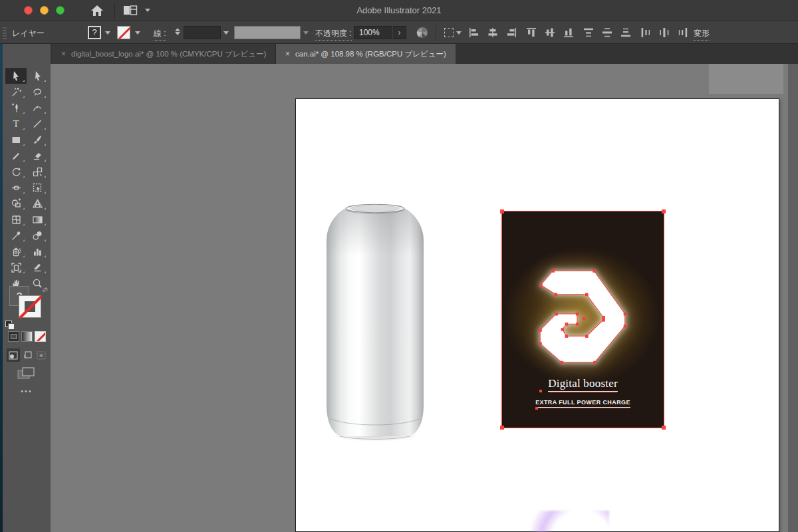 The width and height of the screenshot is (798, 532). What do you see at coordinates (589, 33) in the screenshot?
I see `distribute-top-icon` at bounding box center [589, 33].